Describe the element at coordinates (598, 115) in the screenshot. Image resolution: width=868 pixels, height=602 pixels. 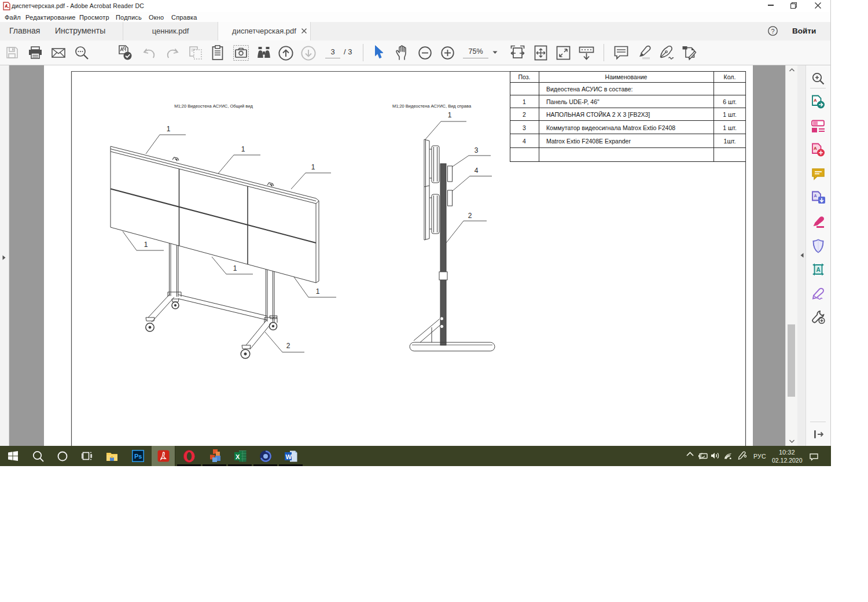
I see `svg-text: НАПОЛЬНАЯ СТОЙКА 2 X 3 [FB2X3]` at that location.